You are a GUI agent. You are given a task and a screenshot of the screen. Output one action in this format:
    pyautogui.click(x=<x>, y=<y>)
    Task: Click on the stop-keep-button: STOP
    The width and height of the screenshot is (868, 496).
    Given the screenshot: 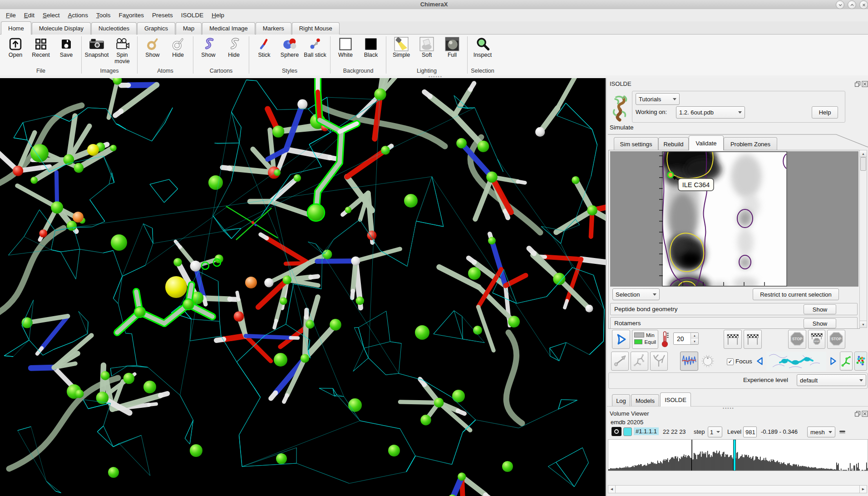 What is the action you would take?
    pyautogui.click(x=797, y=339)
    